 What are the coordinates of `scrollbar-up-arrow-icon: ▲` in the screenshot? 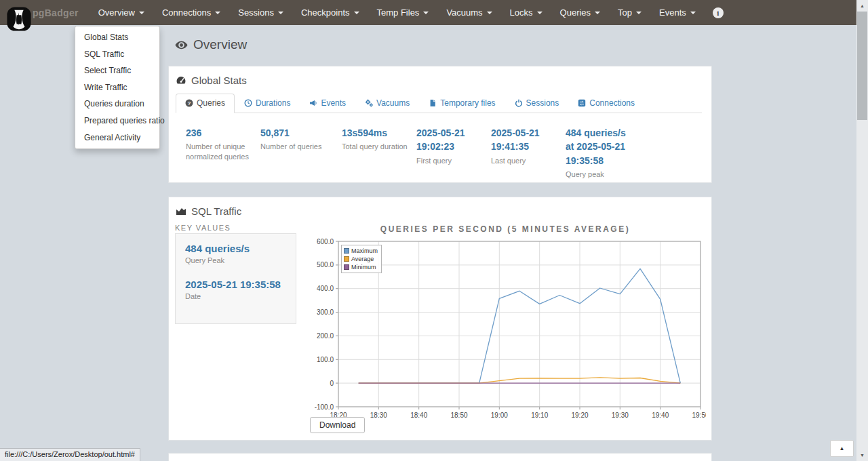 It's located at (863, 5).